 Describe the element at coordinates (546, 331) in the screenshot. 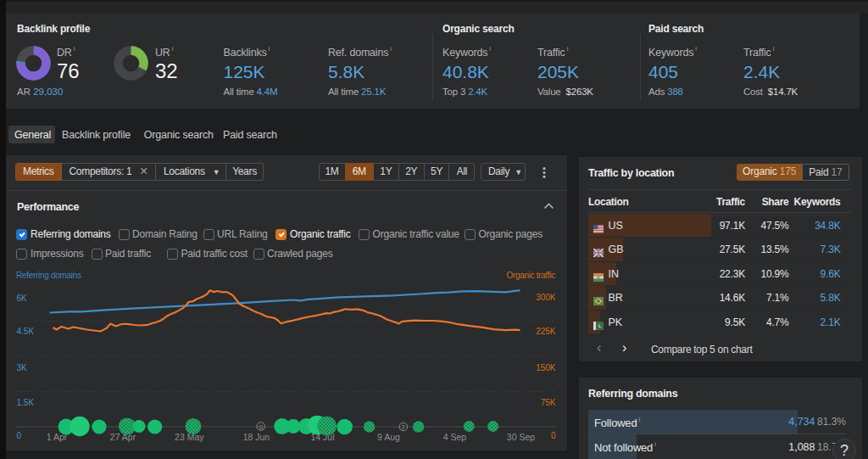

I see `svg-text: 225K` at that location.